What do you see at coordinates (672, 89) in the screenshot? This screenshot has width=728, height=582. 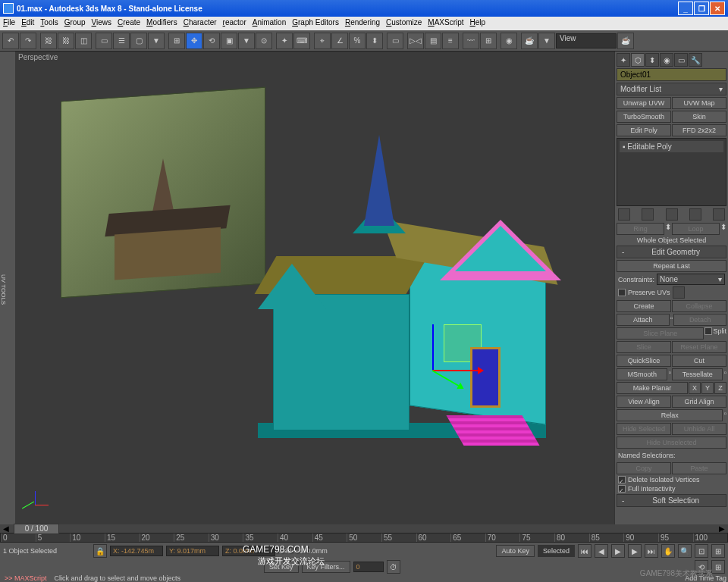 I see `modifier-list-dropdown: Modifier List▾` at bounding box center [672, 89].